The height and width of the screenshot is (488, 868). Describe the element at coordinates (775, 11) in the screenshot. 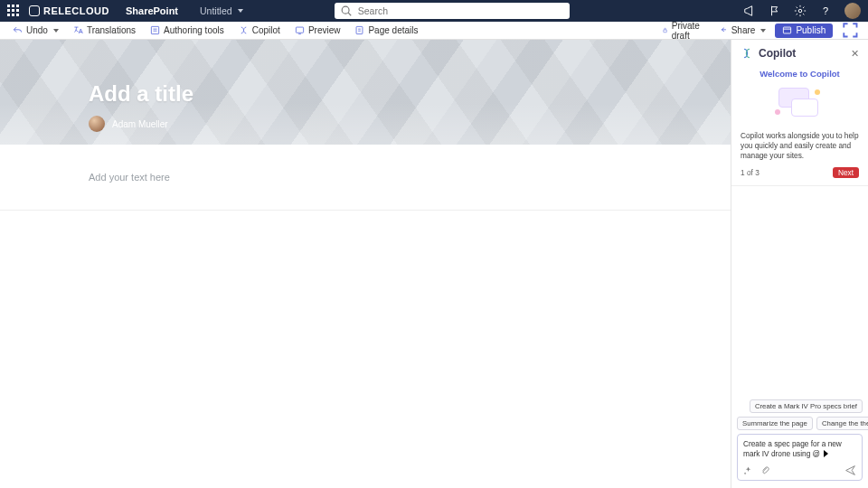

I see `flag-icon` at that location.